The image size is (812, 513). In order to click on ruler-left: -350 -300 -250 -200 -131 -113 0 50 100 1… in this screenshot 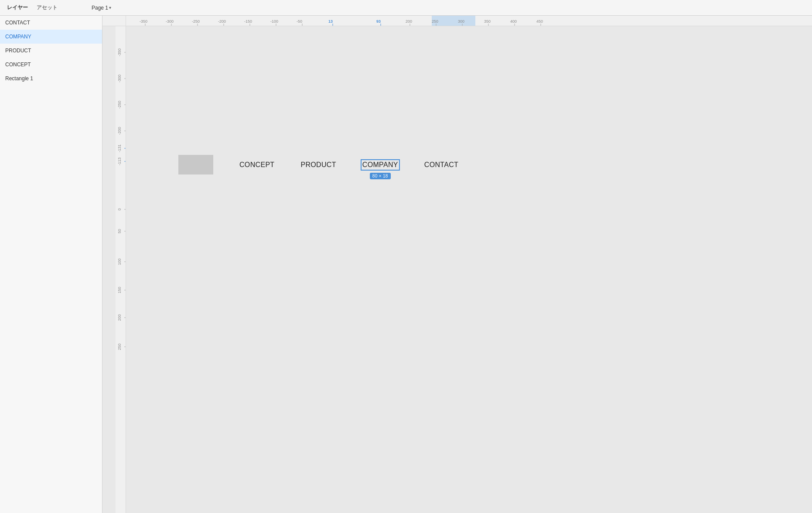, I will do `click(121, 270)`.